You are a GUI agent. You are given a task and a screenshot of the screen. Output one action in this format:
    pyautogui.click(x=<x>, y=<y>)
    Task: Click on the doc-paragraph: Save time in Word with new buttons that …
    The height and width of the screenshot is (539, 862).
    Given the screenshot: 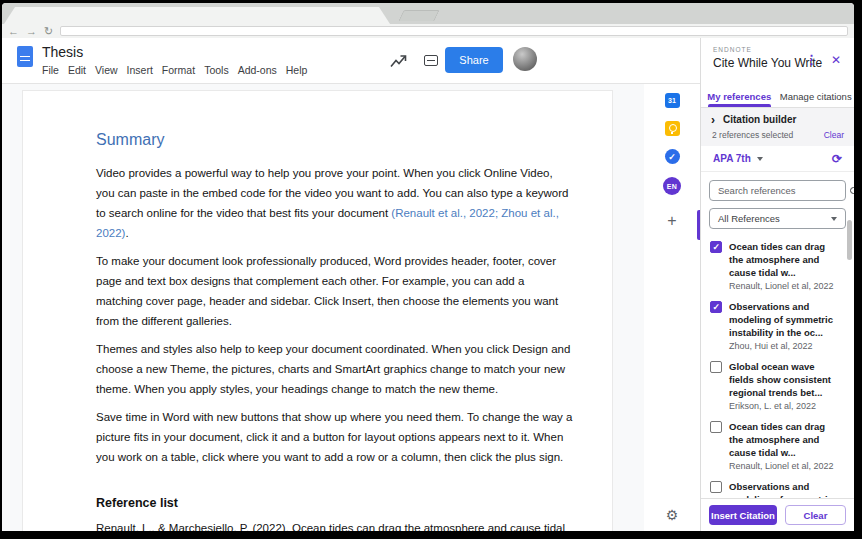 What is the action you would take?
    pyautogui.click(x=335, y=437)
    